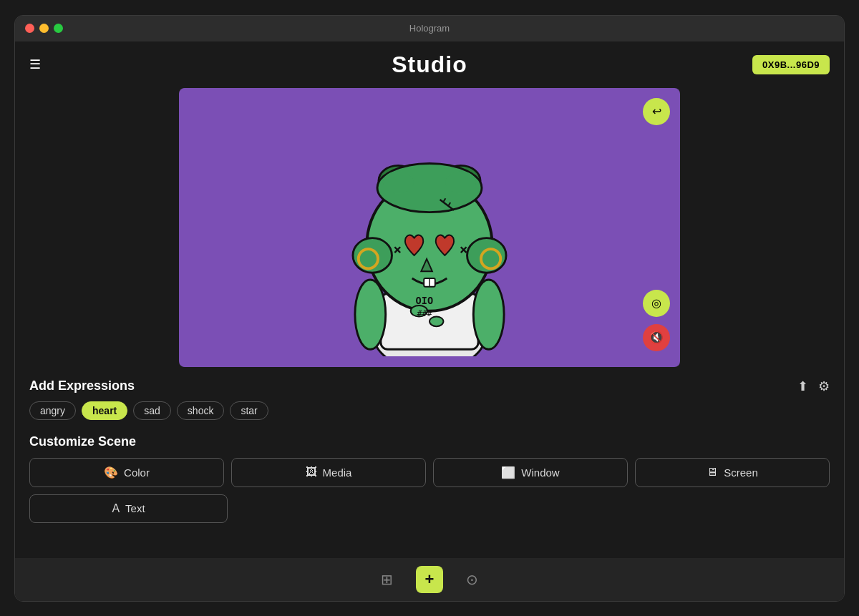  Describe the element at coordinates (712, 472) in the screenshot. I see `screen-icon: 🖥` at that location.